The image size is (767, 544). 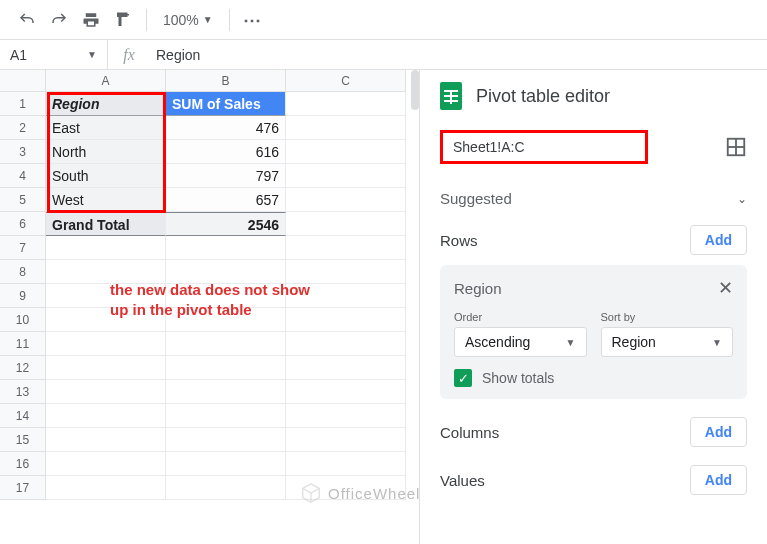 I want to click on more-icon: ⋯, so click(x=253, y=20).